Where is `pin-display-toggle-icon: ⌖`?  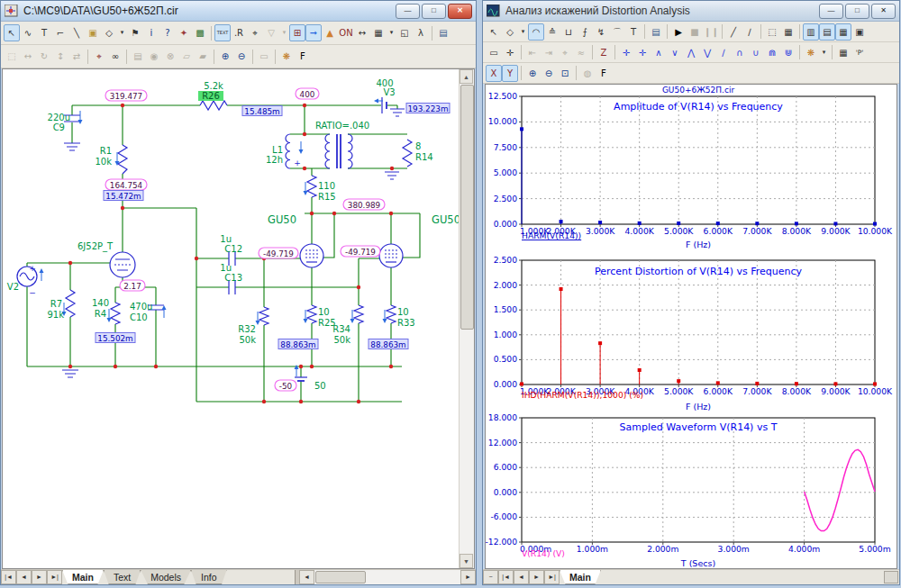 pin-display-toggle-icon: ⌖ is located at coordinates (255, 32).